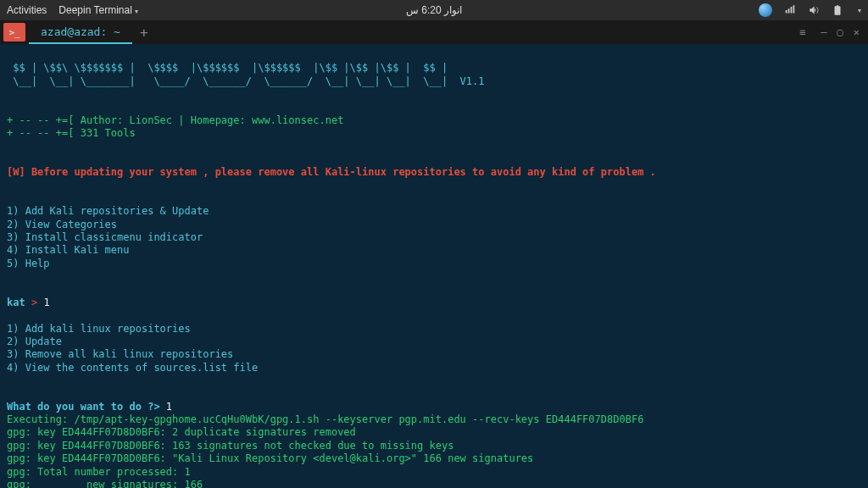 The image size is (868, 488). What do you see at coordinates (434, 32) in the screenshot?
I see `terminal-titlebar: >_ azad@azad: ~ + ≡ — ▢ ✕` at bounding box center [434, 32].